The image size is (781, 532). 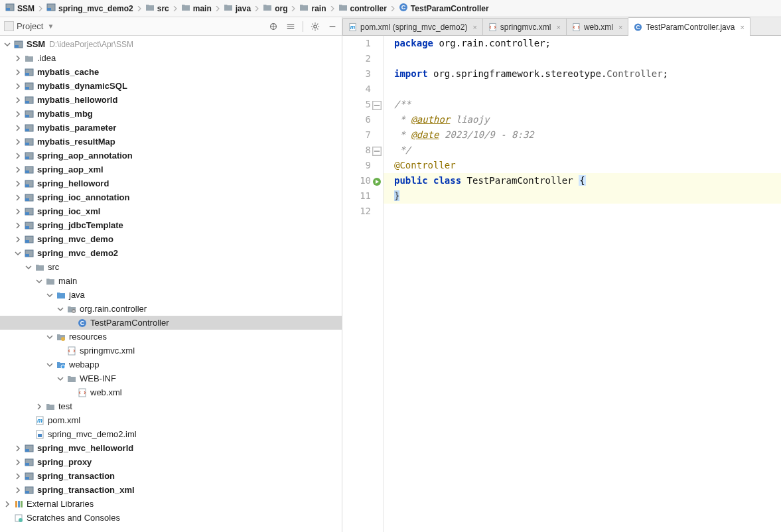 I want to click on tree-node: CTestParamController, so click(x=171, y=322).